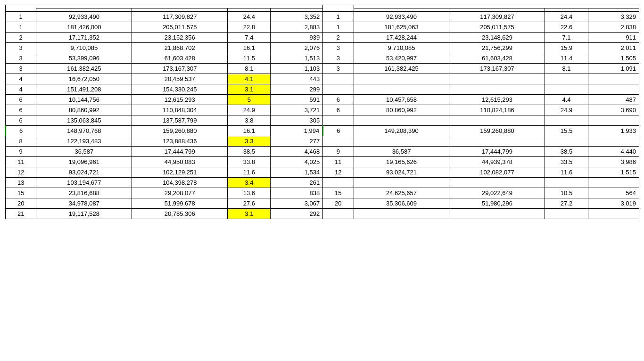 The height and width of the screenshot is (361, 644). What do you see at coordinates (21, 90) in the screenshot?
I see `row-7-uchr: 4` at bounding box center [21, 90].